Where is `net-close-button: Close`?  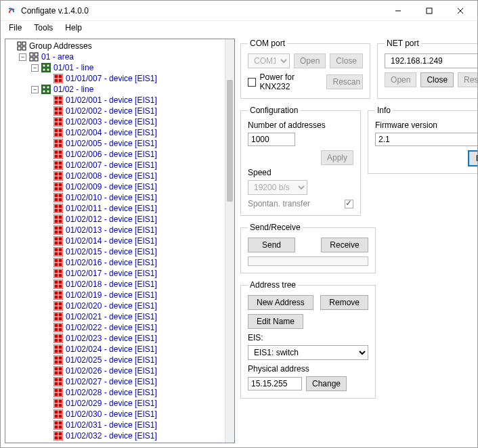 net-close-button: Close is located at coordinates (437, 80).